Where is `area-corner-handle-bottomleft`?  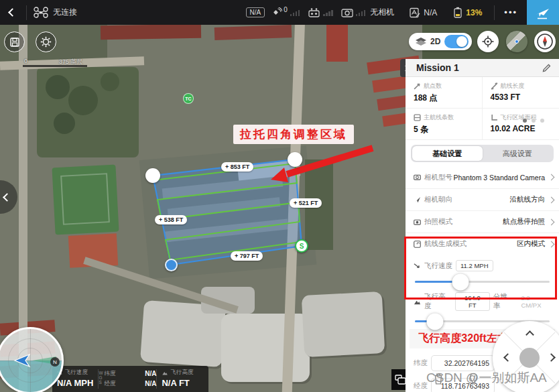 area-corner-handle-bottomleft is located at coordinates (172, 265).